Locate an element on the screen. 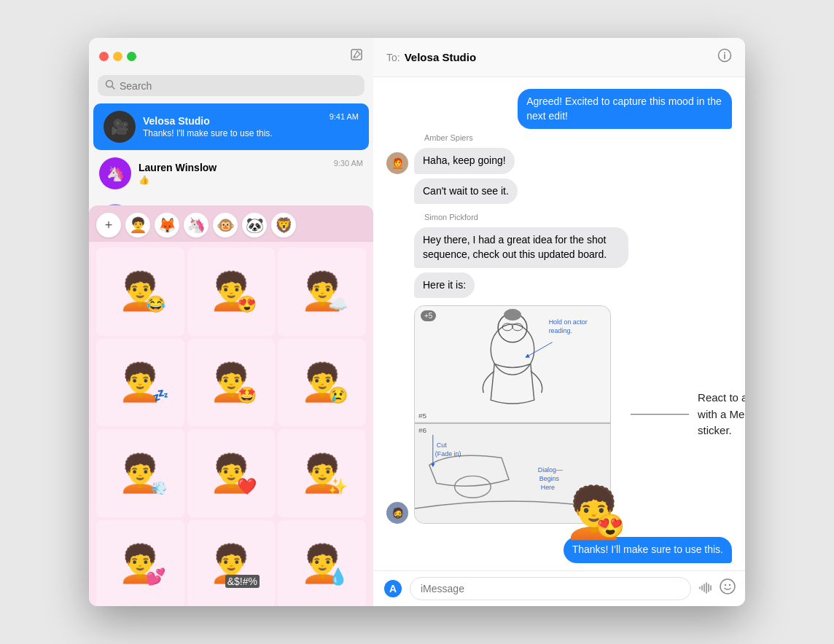  sender-simon: Simon Pickford is located at coordinates (578, 217).